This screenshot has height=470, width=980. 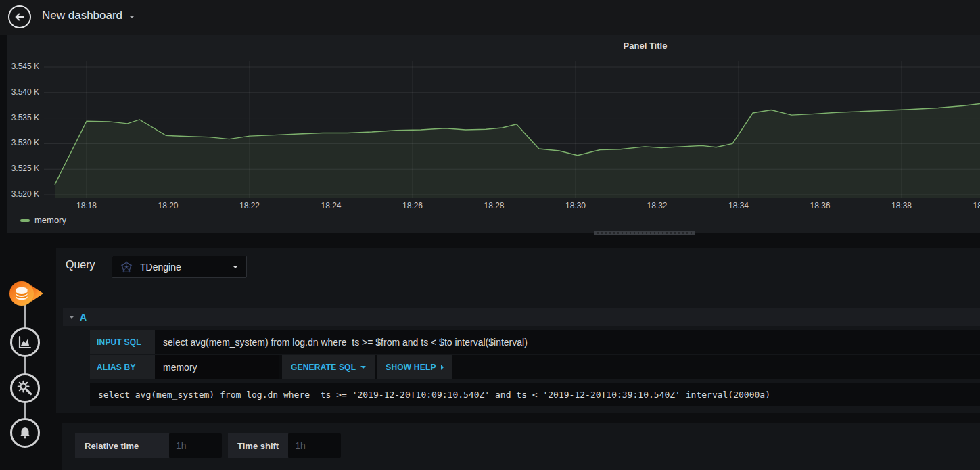 I want to click on top-navbar: New dashboard, so click(x=490, y=18).